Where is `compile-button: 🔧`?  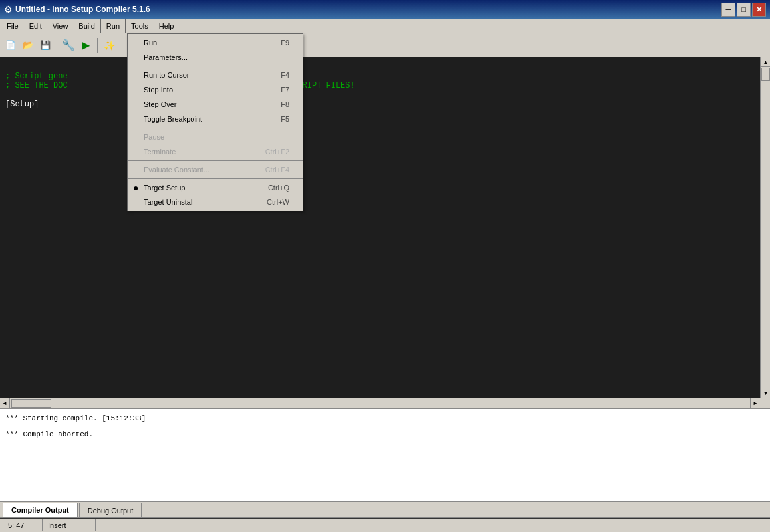
compile-button: 🔧 is located at coordinates (68, 45).